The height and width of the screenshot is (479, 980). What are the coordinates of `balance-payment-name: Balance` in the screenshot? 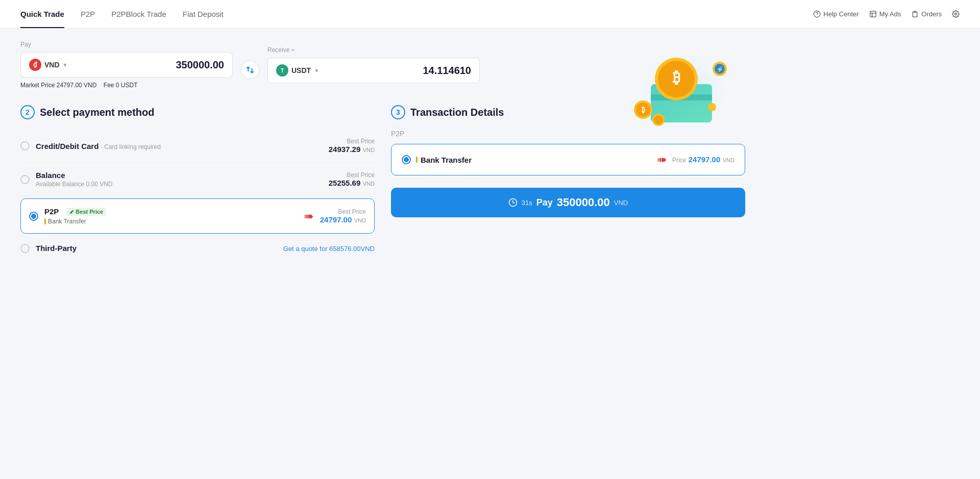 It's located at (179, 175).